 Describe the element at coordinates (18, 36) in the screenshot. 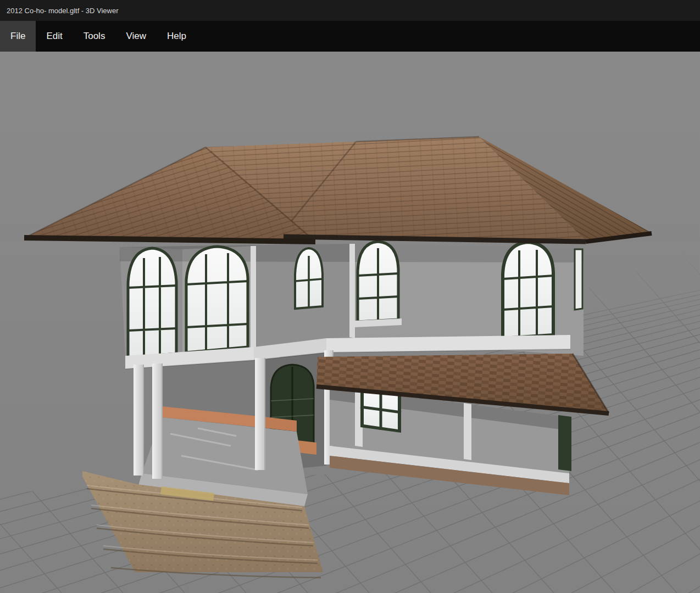

I see `menu-file: File` at that location.